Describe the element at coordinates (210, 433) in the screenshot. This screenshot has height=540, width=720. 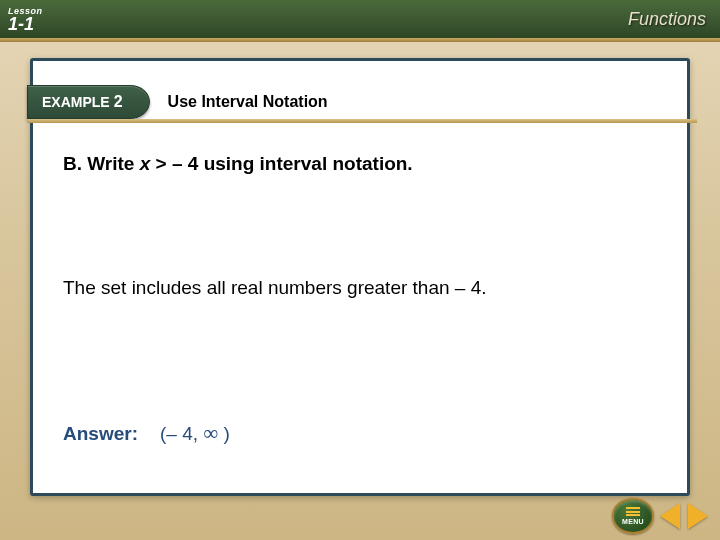
I see `infinity-symbol: ∞` at that location.